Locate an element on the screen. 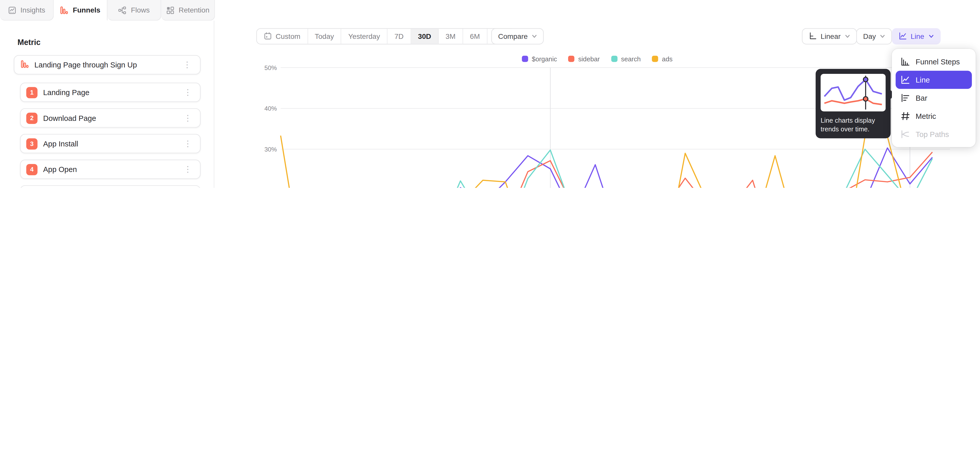 The image size is (980, 460). range-label: 30D is located at coordinates (425, 36).